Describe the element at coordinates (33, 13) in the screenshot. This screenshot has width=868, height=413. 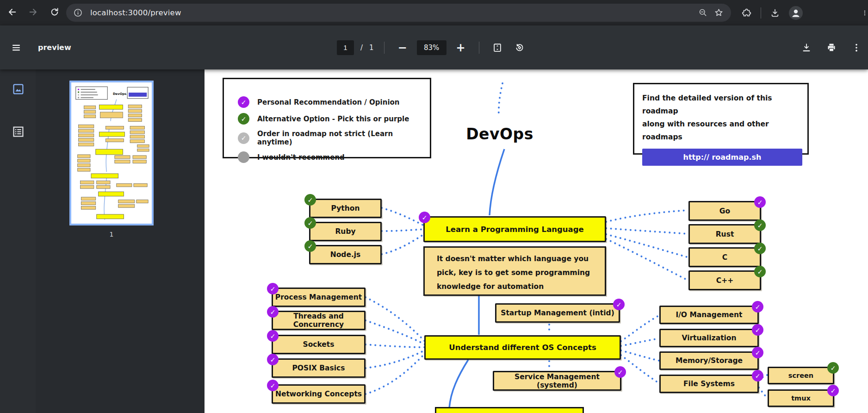
I see `forward-icon` at that location.